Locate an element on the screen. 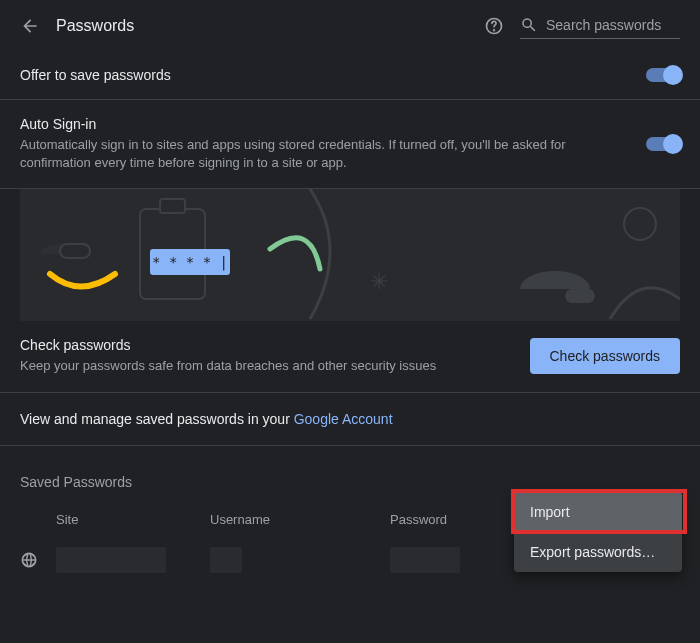 The width and height of the screenshot is (700, 643). page-title: Passwords is located at coordinates (95, 26).